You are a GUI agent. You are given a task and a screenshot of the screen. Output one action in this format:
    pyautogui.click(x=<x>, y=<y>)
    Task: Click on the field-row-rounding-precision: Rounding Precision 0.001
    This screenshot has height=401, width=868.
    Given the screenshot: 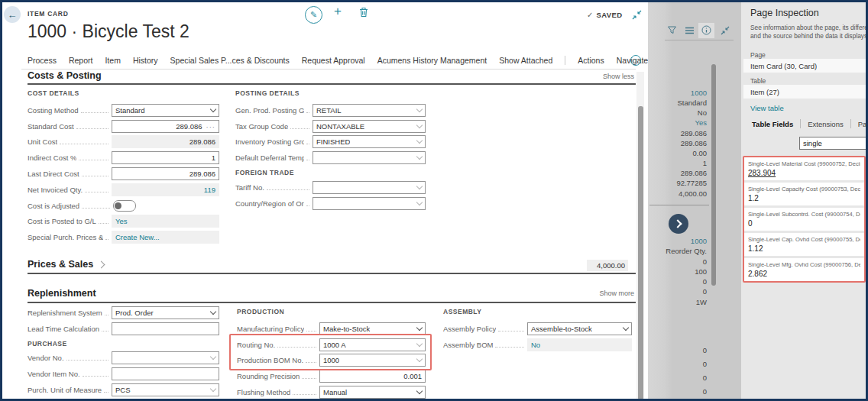 What is the action you would take?
    pyautogui.click(x=332, y=376)
    